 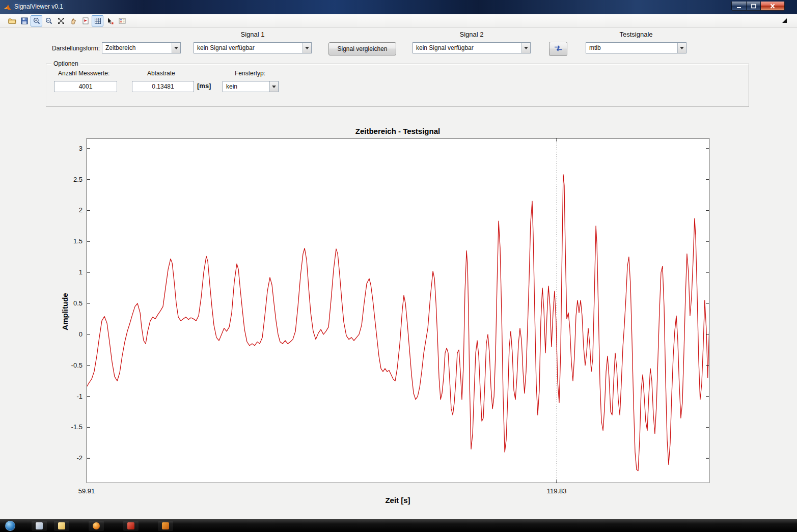 I want to click on open-icon, so click(x=12, y=21).